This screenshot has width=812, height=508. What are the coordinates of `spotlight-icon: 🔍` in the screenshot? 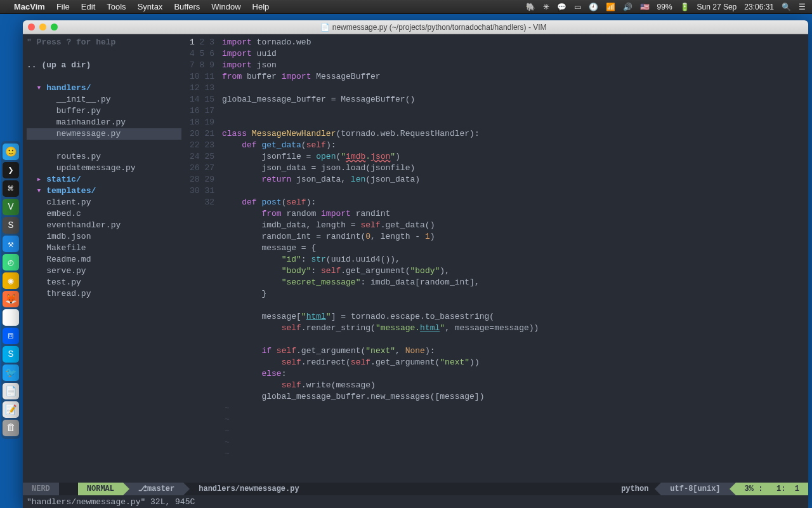 It's located at (787, 7).